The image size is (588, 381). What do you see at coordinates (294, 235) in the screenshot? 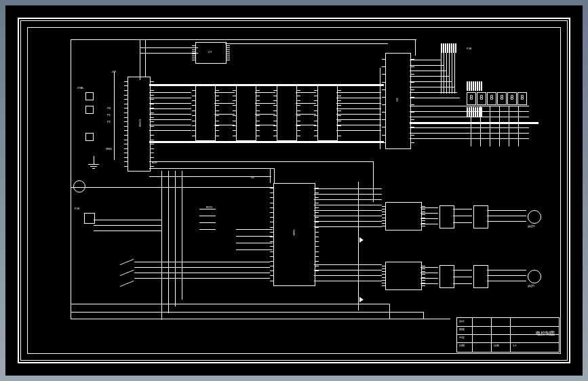
I see `ic-u2: 8255` at bounding box center [294, 235].